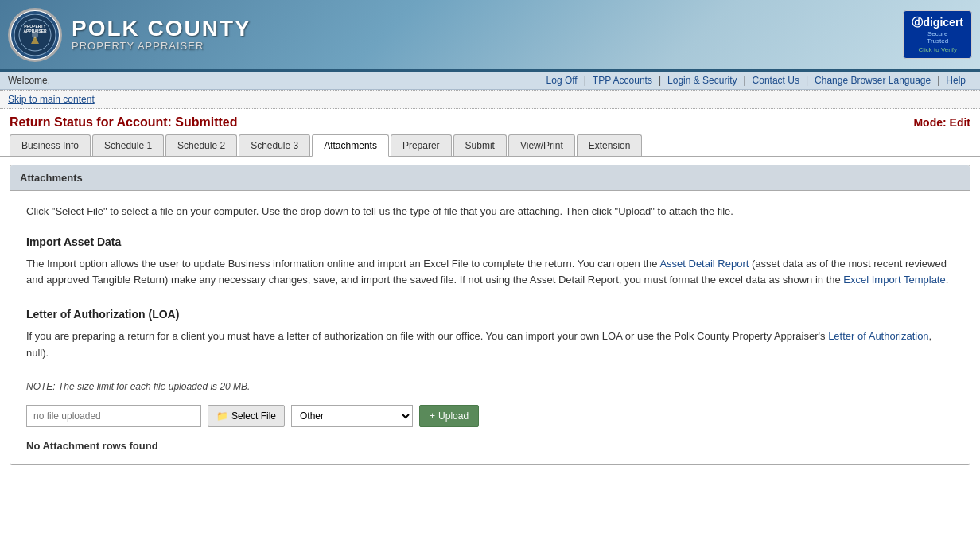 This screenshot has height=544, width=980. What do you see at coordinates (427, 336) in the screenshot?
I see `loa-text-1: If you are preparing a return for a clie…` at bounding box center [427, 336].